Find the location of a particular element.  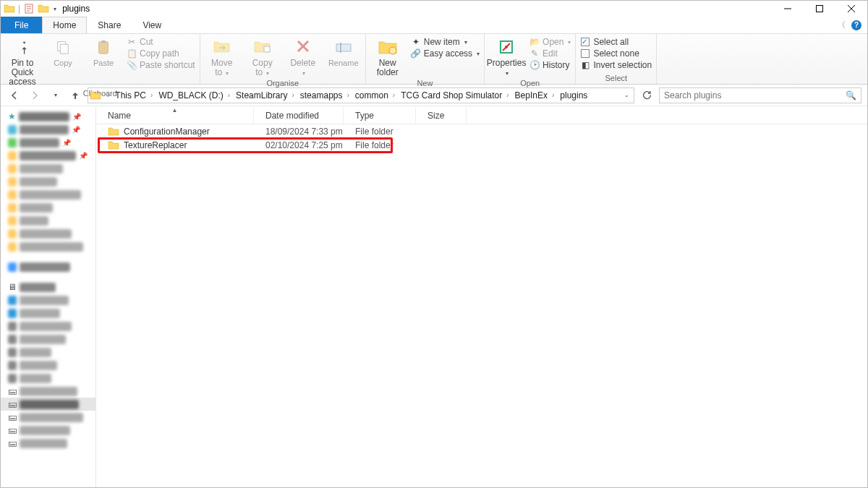

move-to-icon is located at coordinates (222, 47).